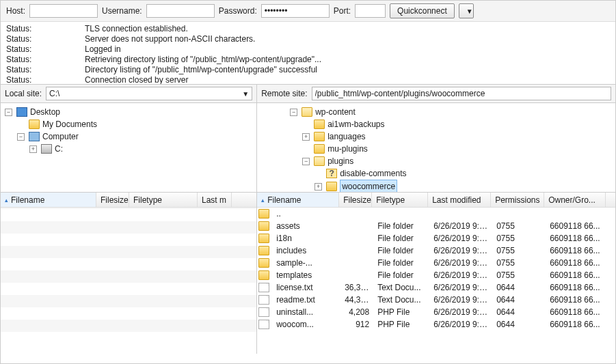  What do you see at coordinates (466, 11) in the screenshot?
I see `quickconnect-history-button: ▼` at bounding box center [466, 11].